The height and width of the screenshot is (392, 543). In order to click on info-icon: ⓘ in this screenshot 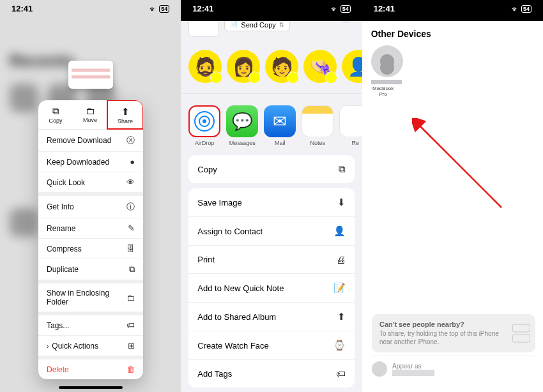, I will do `click(130, 207)`.